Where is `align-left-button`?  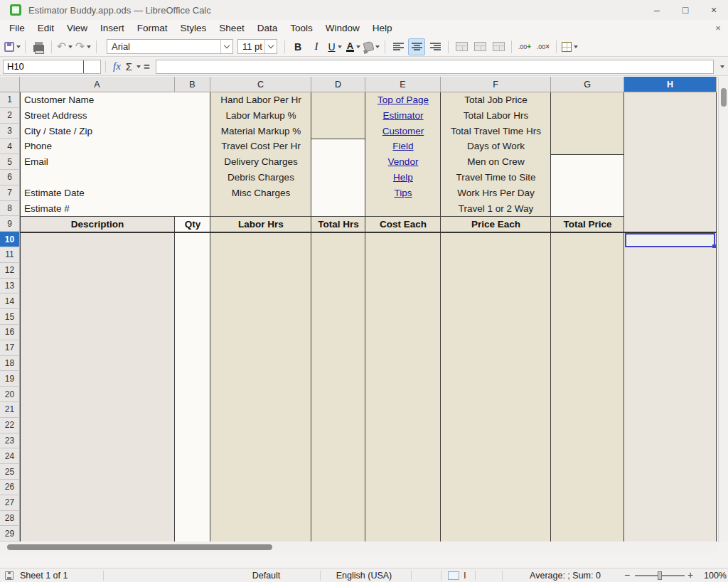 align-left-button is located at coordinates (398, 47).